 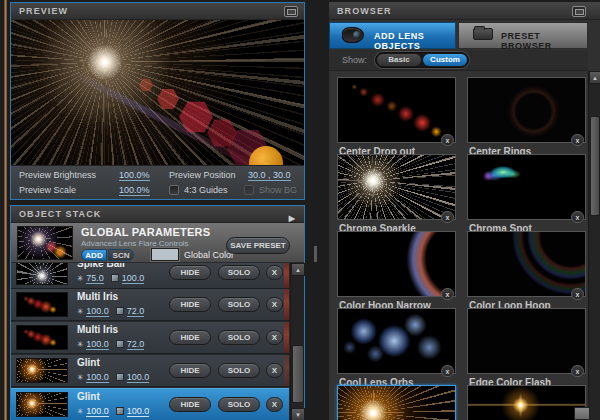 What do you see at coordinates (58, 175) in the screenshot?
I see `preview-brightness-label: Preview Brightness` at bounding box center [58, 175].